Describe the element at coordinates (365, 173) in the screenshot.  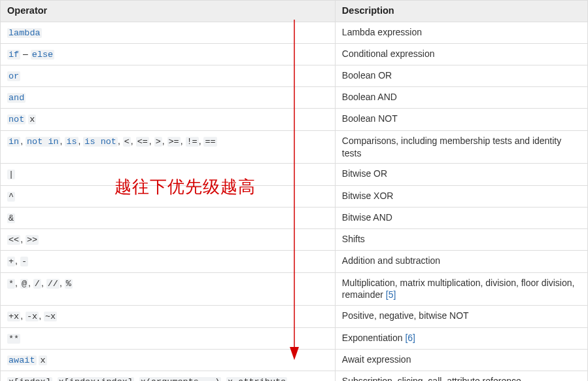
I see `text-span: Bitwise OR` at that location.